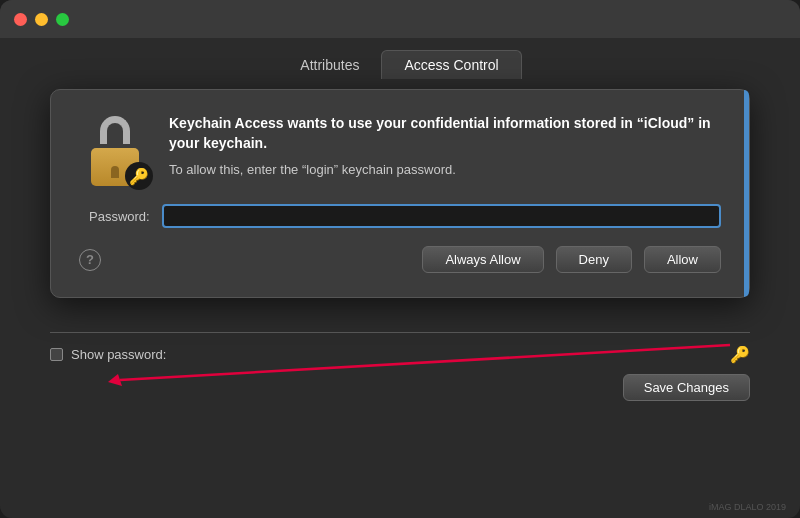 The width and height of the screenshot is (800, 518). Describe the element at coordinates (445, 134) in the screenshot. I see `dialog-title: Keychain Access wants to use your confid…` at that location.